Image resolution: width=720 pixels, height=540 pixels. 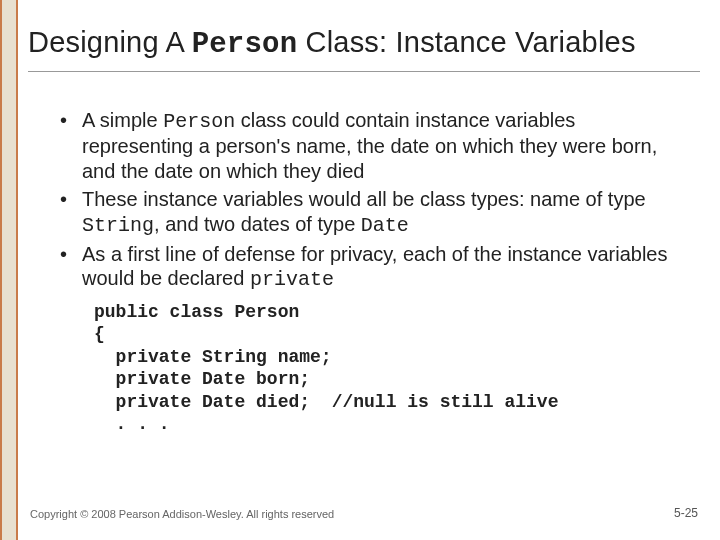 I want to click on left-accent-stripe, so click(x=9, y=270).